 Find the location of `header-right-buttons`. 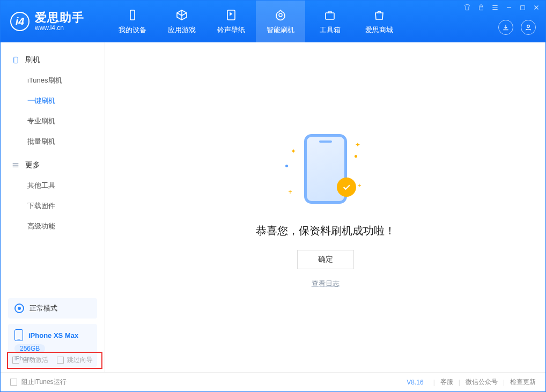

header-right-buttons is located at coordinates (517, 27).